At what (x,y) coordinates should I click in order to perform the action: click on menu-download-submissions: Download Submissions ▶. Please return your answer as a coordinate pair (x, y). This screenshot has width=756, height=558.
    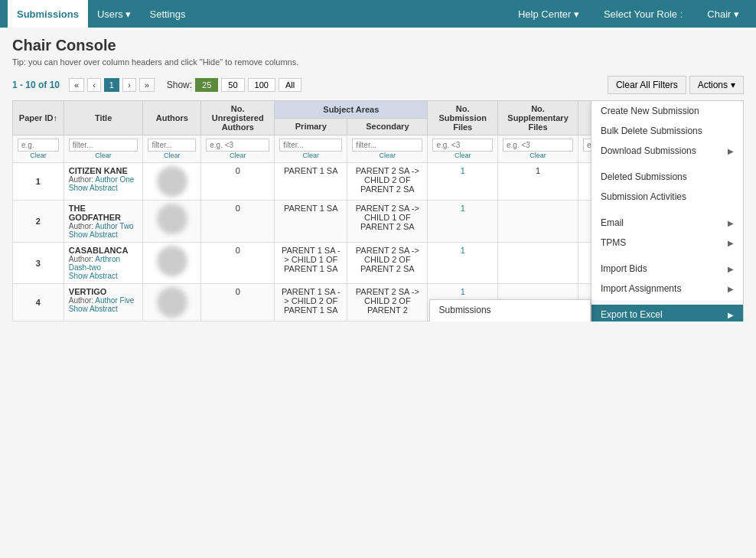
    Looking at the image, I should click on (667, 151).